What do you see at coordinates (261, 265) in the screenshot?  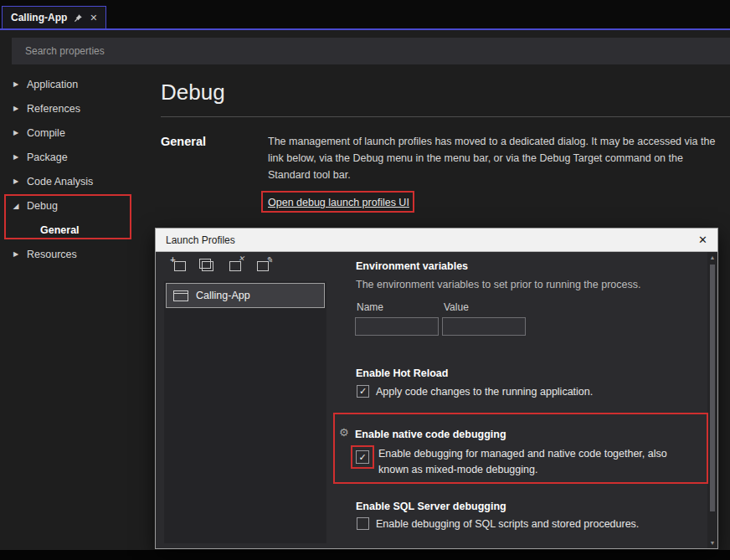 I see `rename-profile-icon` at bounding box center [261, 265].